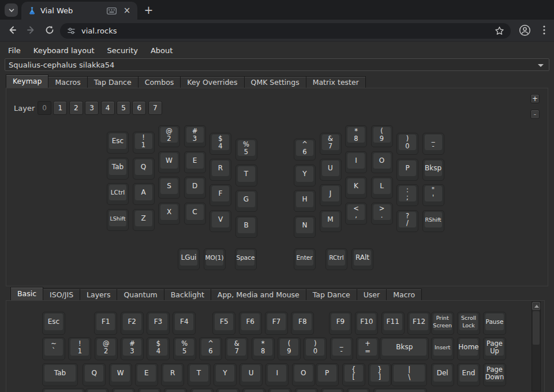  I want to click on picker-key-esc: Esc, so click(54, 323).